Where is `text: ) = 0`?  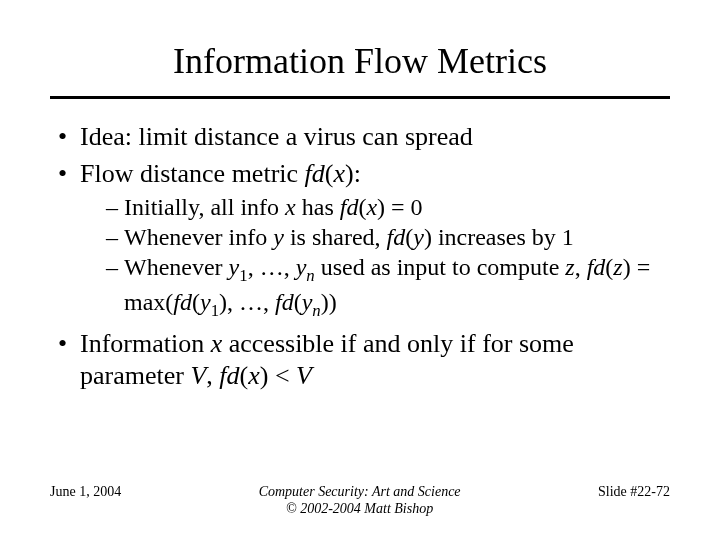 text: ) = 0 is located at coordinates (400, 207).